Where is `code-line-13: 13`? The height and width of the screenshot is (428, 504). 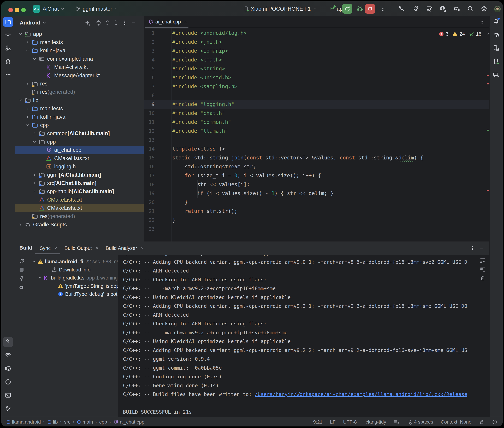
code-line-13: 13 is located at coordinates (317, 140).